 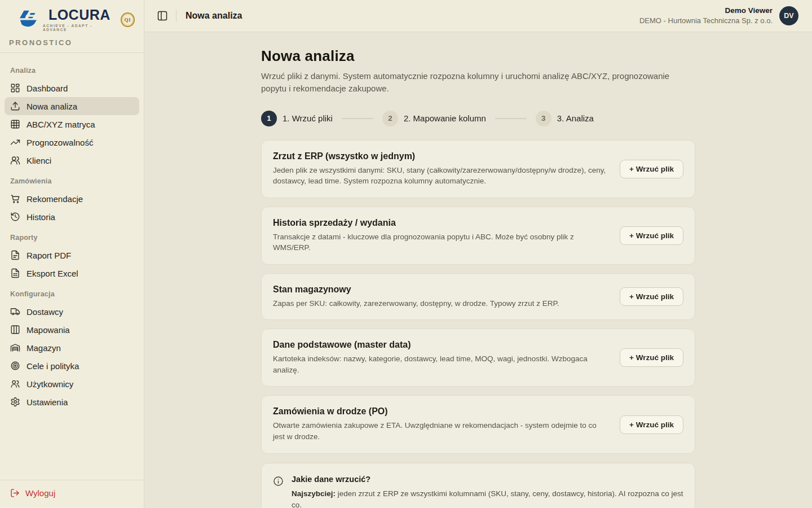 What do you see at coordinates (15, 312) in the screenshot?
I see `truck-icon` at bounding box center [15, 312].